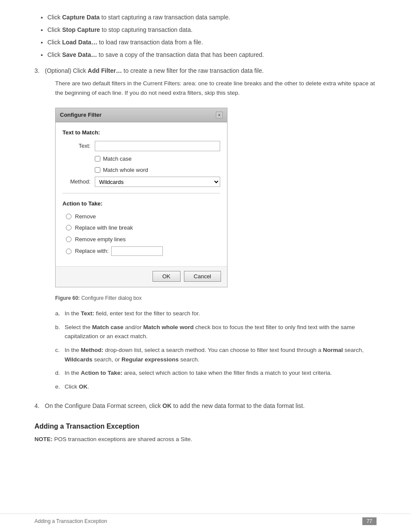 The height and width of the screenshot is (532, 411). I want to click on step-4-content: On the Configure Data Format screen, cli…, so click(211, 406).